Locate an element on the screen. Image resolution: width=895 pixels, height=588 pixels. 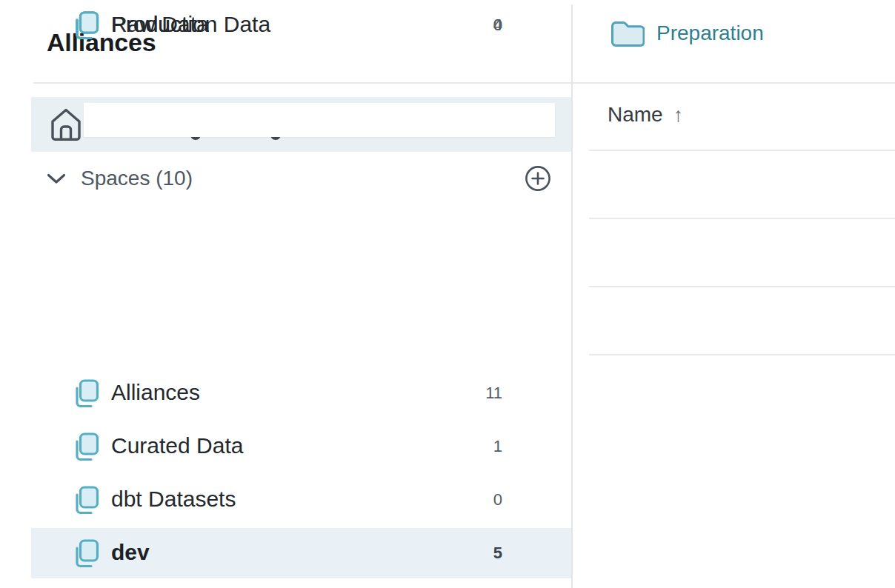
redaction-overlay is located at coordinates (319, 120).